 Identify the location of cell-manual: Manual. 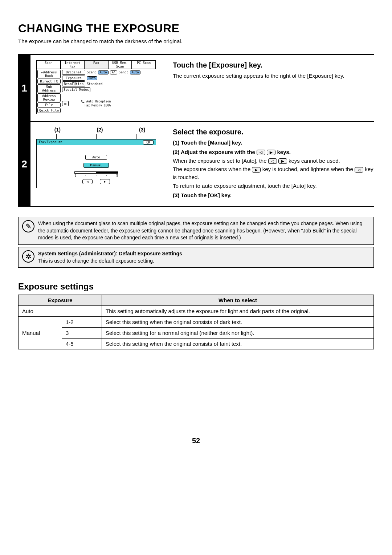
(40, 333).